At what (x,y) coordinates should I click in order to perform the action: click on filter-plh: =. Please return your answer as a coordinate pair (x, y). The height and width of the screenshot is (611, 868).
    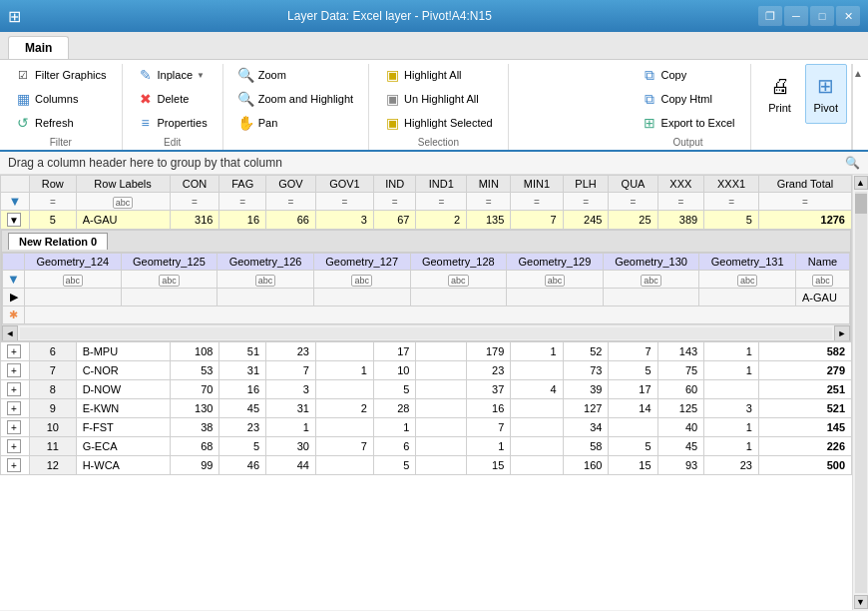
    Looking at the image, I should click on (586, 202).